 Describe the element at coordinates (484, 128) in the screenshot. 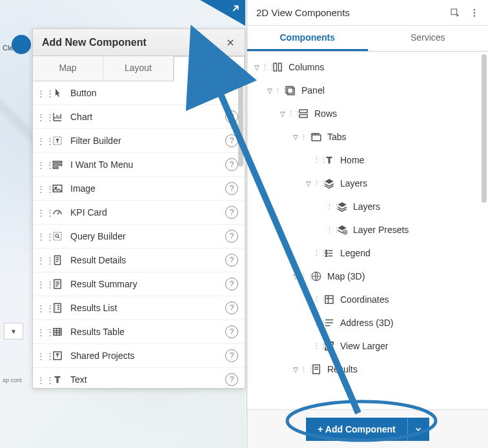

I see `tree-scrollbar` at that location.